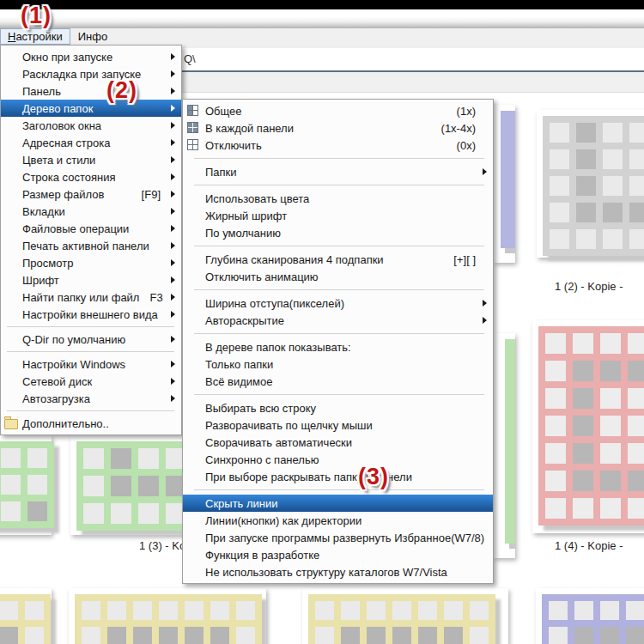  What do you see at coordinates (81, 297) in the screenshot?
I see `menu-item-label: Найти папку или файл` at bounding box center [81, 297].